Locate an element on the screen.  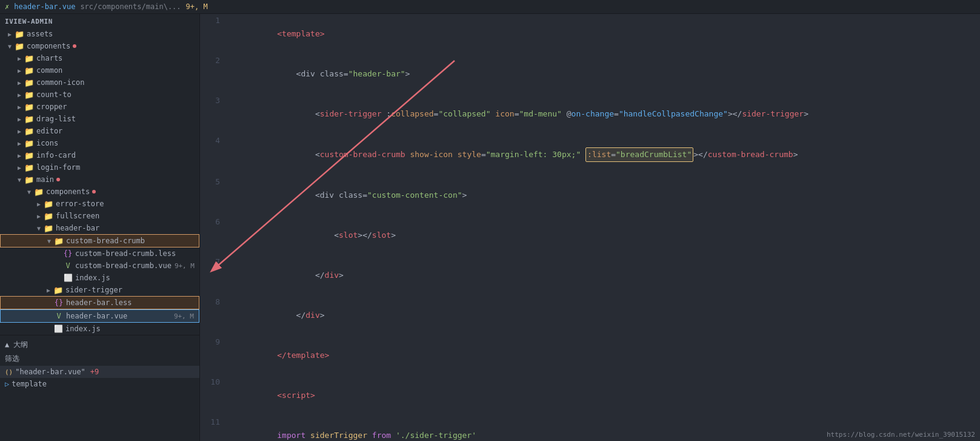
item-label: cropper is located at coordinates (52, 107).